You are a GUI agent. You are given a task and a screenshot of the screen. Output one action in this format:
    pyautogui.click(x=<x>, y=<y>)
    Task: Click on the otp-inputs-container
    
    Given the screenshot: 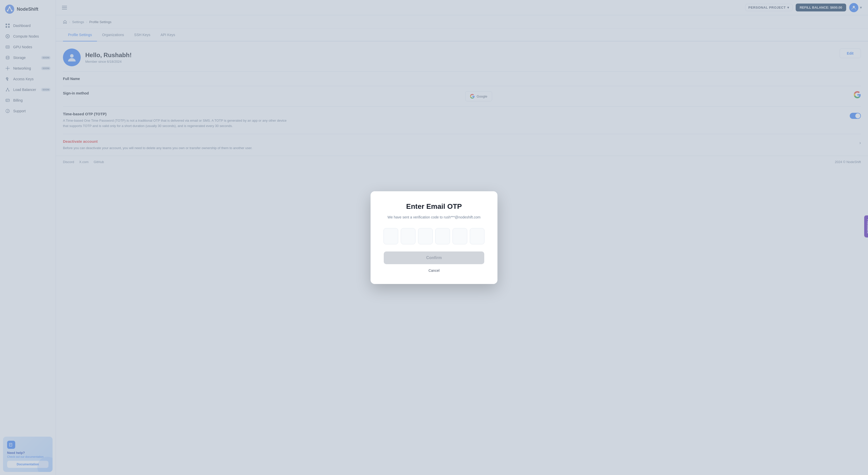 What is the action you would take?
    pyautogui.click(x=434, y=236)
    